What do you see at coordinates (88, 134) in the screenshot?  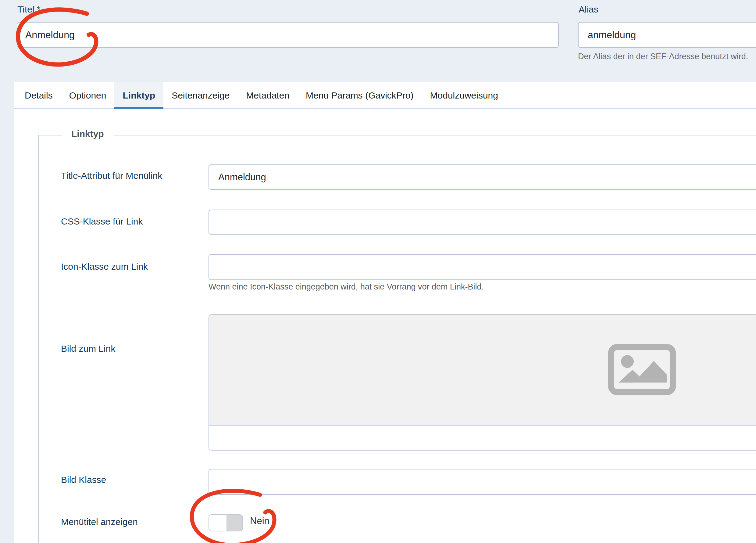 I see `linktyp-legend: Linktyp` at bounding box center [88, 134].